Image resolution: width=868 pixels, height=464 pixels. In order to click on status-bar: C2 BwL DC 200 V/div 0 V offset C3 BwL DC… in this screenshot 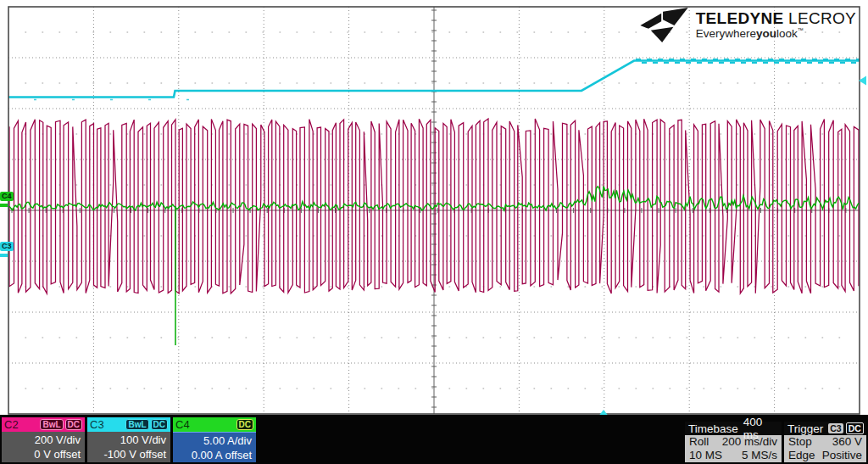, I will do `click(434, 439)`.